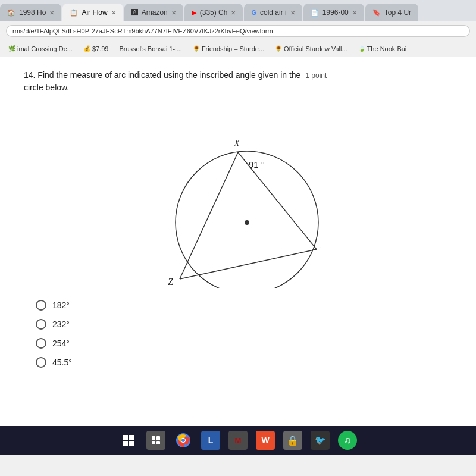 This screenshot has height=476, width=476. Describe the element at coordinates (278, 49) in the screenshot. I see `bookmark-stardew-icon: 🌻` at that location.